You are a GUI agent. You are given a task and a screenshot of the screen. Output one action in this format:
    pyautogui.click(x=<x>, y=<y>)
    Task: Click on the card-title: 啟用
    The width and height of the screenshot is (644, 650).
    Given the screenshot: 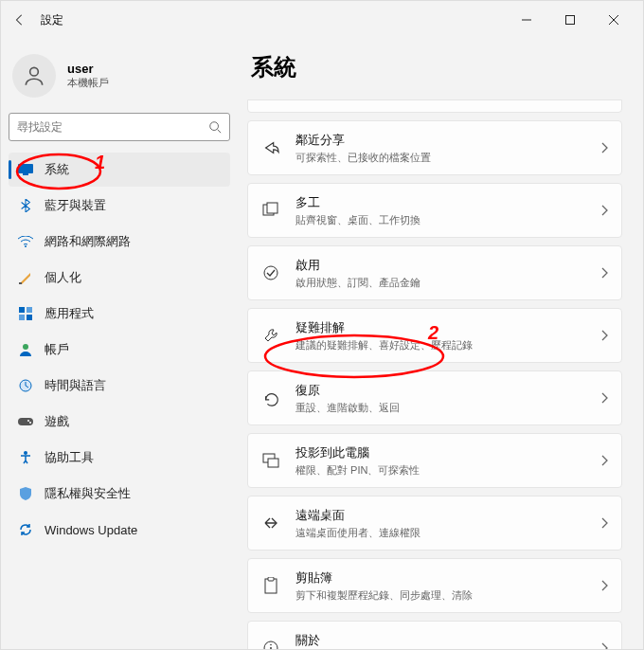 What is the action you would take?
    pyautogui.click(x=440, y=265)
    